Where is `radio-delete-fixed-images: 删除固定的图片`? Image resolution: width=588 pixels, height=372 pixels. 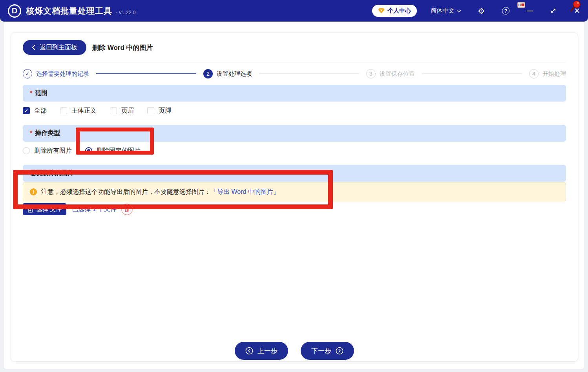
radio-delete-fixed-images: 删除固定的图片 is located at coordinates (113, 151).